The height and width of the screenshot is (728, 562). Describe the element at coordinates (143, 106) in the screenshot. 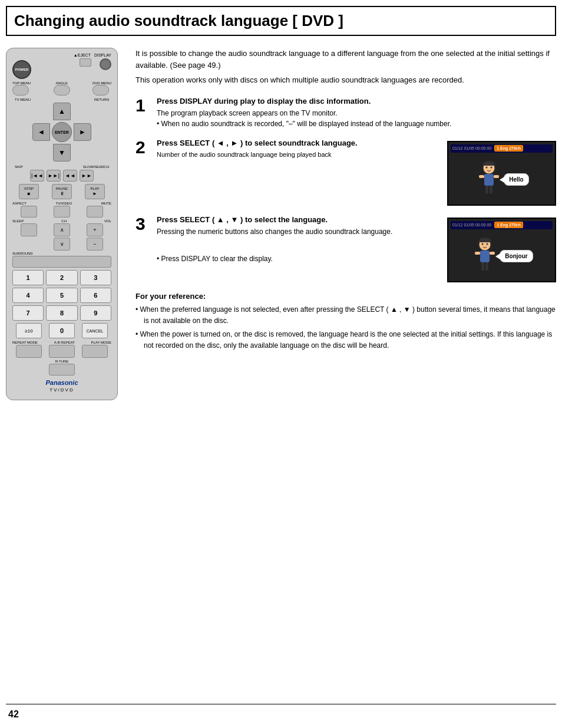

I see `step-1-number: 1` at that location.